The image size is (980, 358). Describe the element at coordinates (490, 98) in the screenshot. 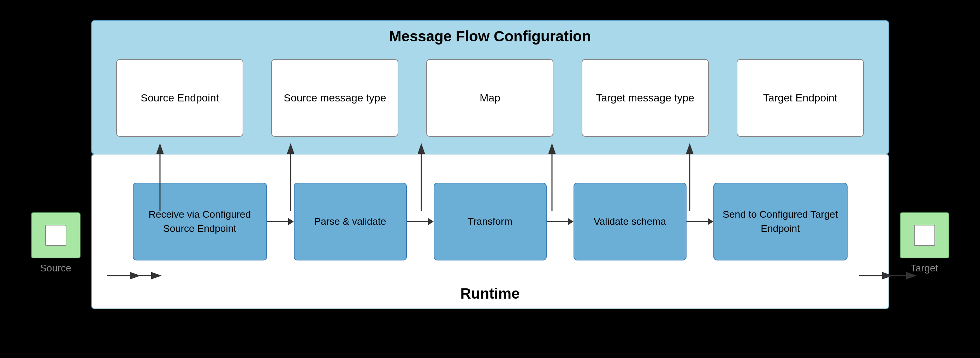

I see `config-box-map: Map` at that location.